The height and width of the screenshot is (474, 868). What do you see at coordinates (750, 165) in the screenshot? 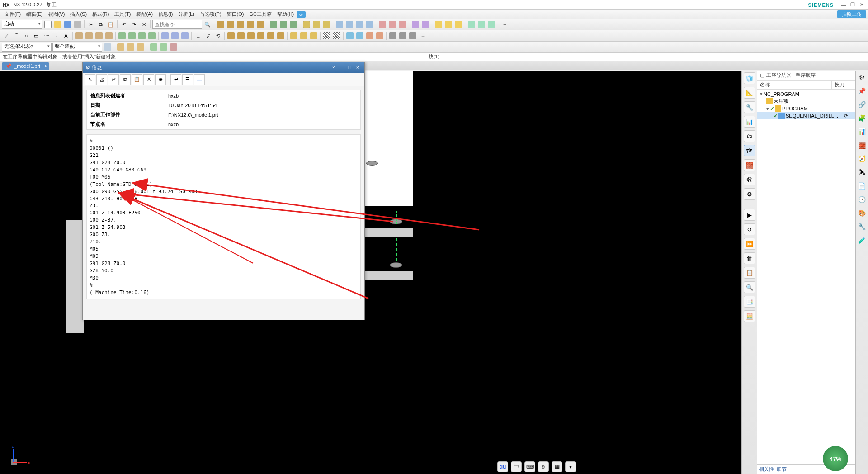
I see `ts-btn: 🧱` at bounding box center [750, 165].